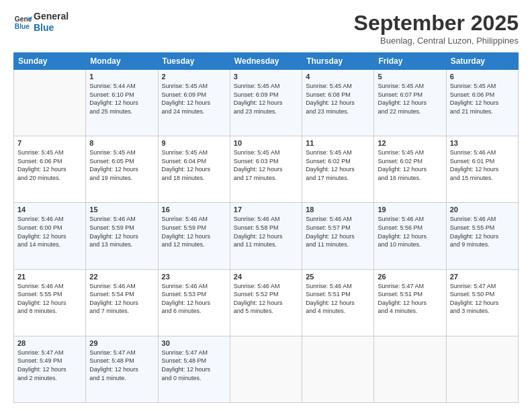  What do you see at coordinates (339, 62) in the screenshot?
I see `header-thursday: Thursday` at bounding box center [339, 62].